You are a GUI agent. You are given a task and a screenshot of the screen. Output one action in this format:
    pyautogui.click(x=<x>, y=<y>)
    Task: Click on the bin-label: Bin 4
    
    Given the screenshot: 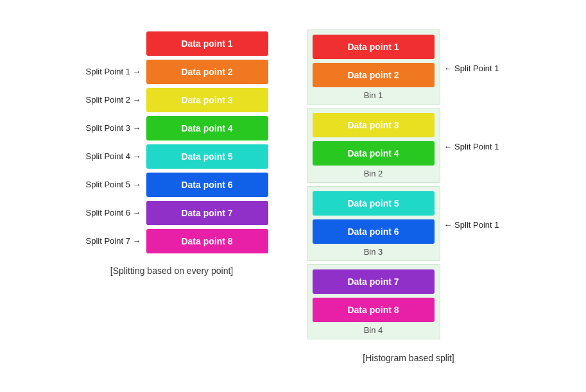 What is the action you would take?
    pyautogui.click(x=374, y=330)
    